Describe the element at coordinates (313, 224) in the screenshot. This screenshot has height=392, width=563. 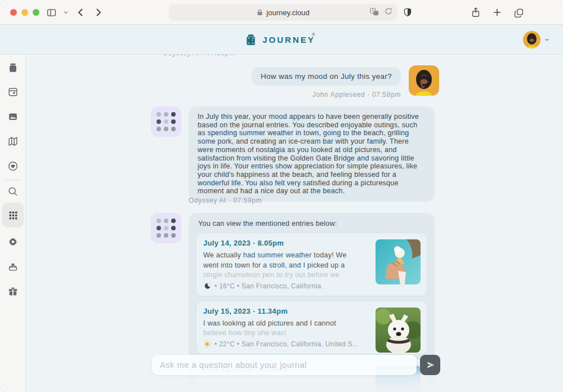
I see `entries-intro-text: You can view the mentioned entries below…` at that location.